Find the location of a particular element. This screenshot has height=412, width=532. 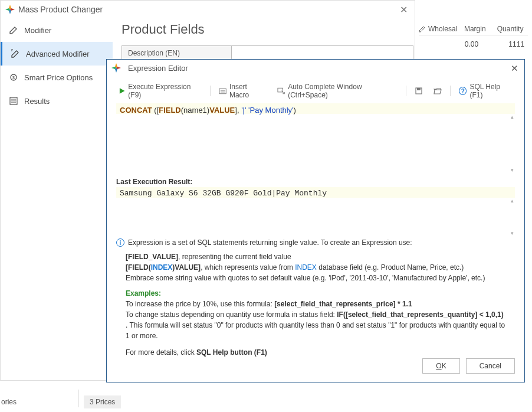

cell-wholesale is located at coordinates (436, 44).